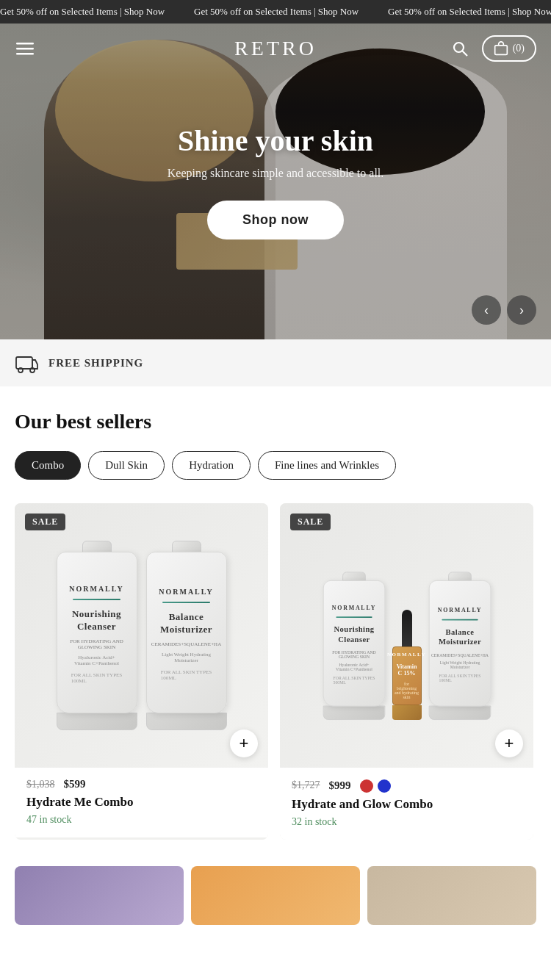 The height and width of the screenshot is (980, 551). I want to click on product-info-1: $1,038 $599 Hydrate Me Combo 47 in stock, so click(141, 802).